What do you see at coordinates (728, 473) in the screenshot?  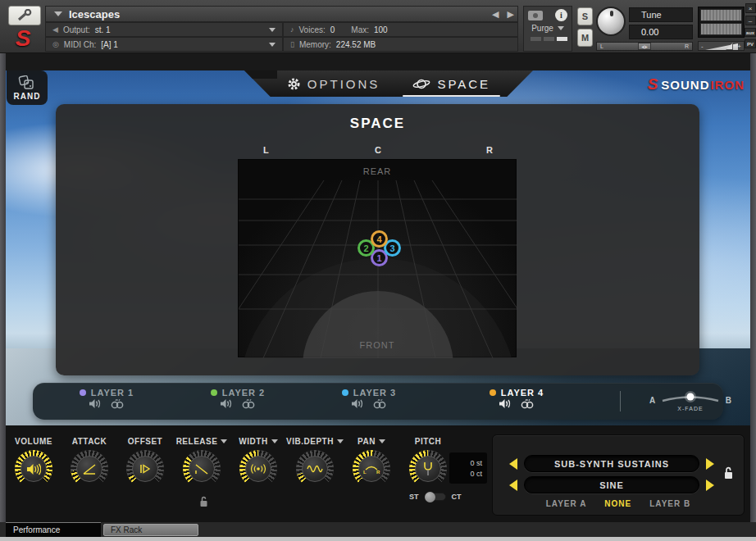 I see `program-lock-icon` at bounding box center [728, 473].